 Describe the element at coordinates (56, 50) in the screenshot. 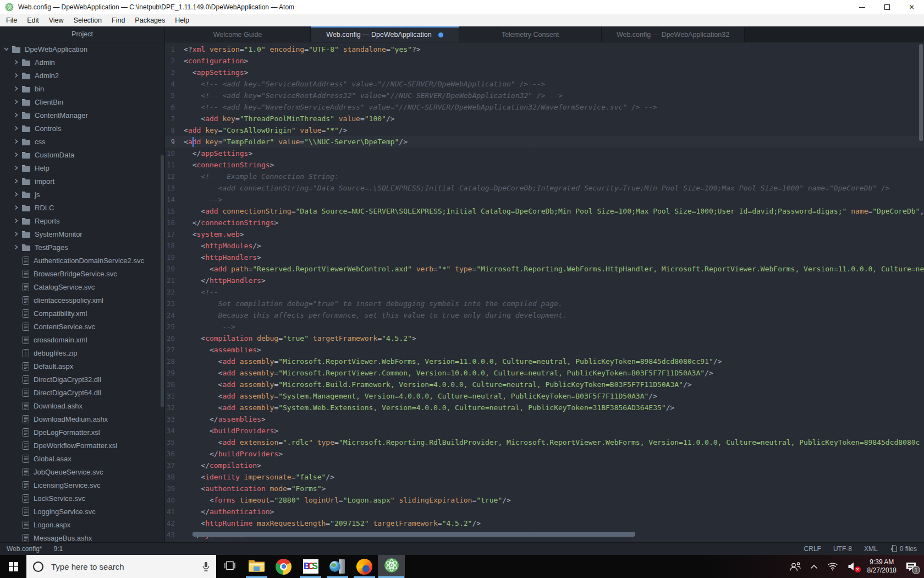

I see `tree-item-label: DpeWebApplication` at that location.